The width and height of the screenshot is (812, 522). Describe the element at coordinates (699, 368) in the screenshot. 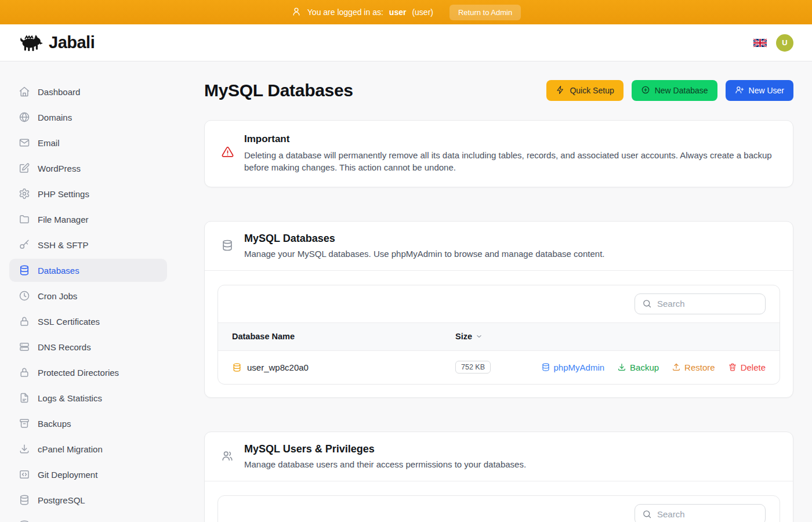

I see `link-label: Restore` at that location.